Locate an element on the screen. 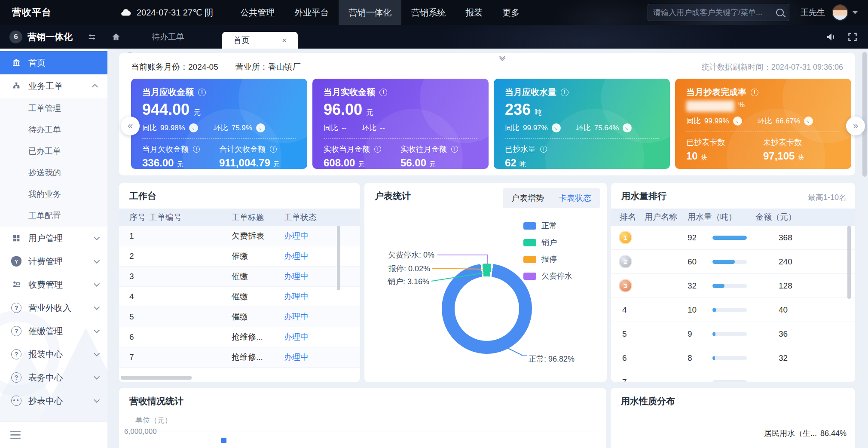 This screenshot has width=868, height=448. sidebar-item: 抄表中心 is located at coordinates (54, 401).